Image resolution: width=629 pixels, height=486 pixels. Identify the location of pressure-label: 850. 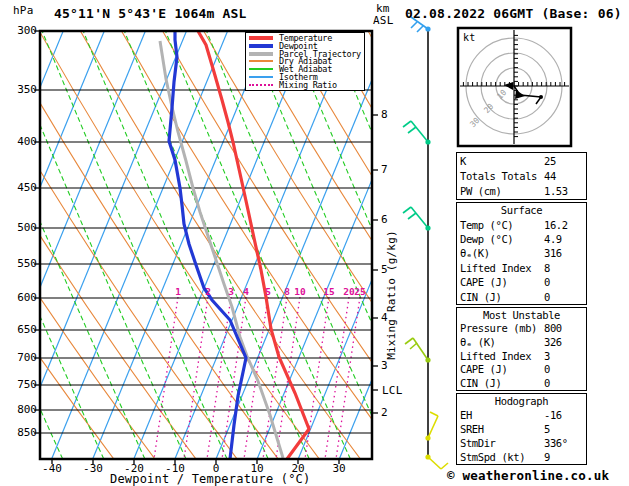
(24, 432).